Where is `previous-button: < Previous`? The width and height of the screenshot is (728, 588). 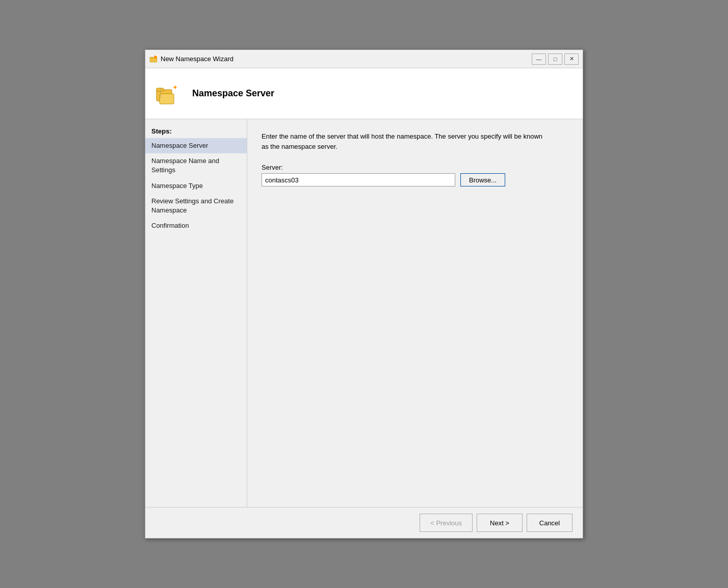
previous-button: < Previous is located at coordinates (446, 523).